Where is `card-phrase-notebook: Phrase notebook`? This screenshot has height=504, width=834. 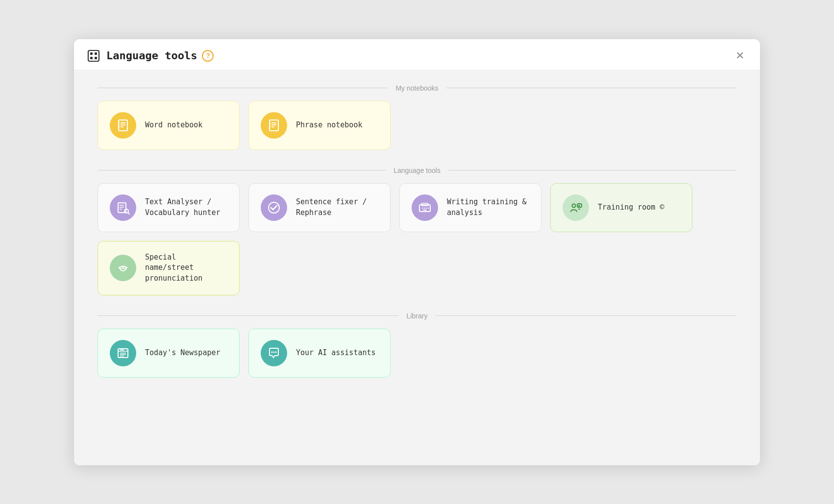
card-phrase-notebook: Phrase notebook is located at coordinates (319, 125).